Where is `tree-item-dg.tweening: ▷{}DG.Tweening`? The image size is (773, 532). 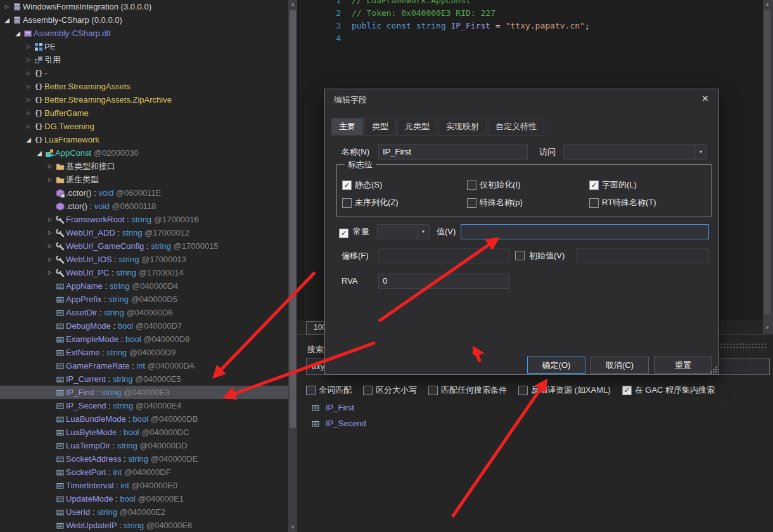 tree-item-dg.tweening: ▷{}DG.Tweening is located at coordinates (144, 127).